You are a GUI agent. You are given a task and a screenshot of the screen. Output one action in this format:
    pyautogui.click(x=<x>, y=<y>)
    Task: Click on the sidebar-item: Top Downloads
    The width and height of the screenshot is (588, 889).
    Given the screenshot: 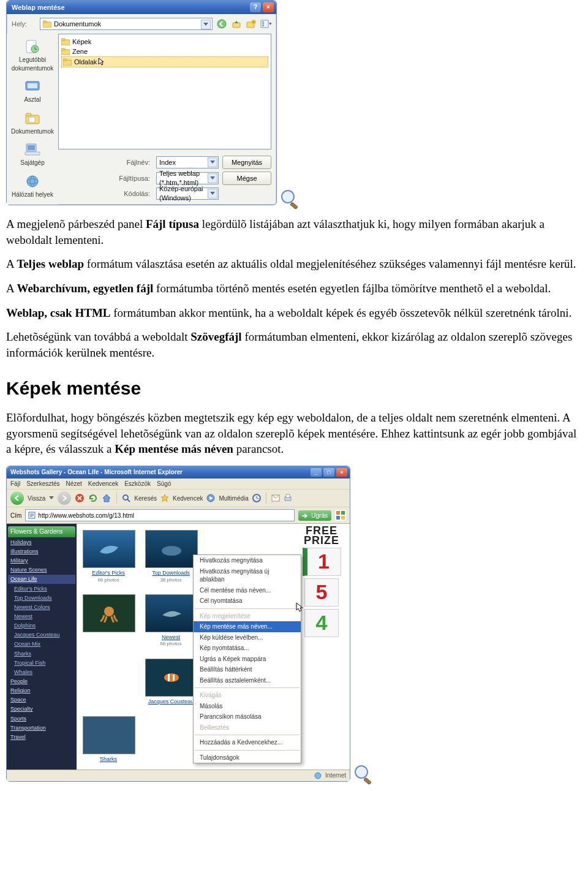 What is the action you would take?
    pyautogui.click(x=42, y=598)
    